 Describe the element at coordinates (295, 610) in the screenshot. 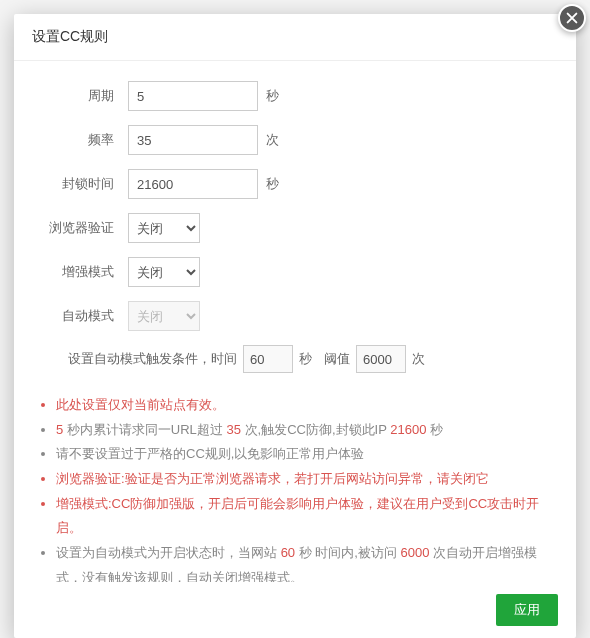

I see `modal-footer: 应用` at that location.